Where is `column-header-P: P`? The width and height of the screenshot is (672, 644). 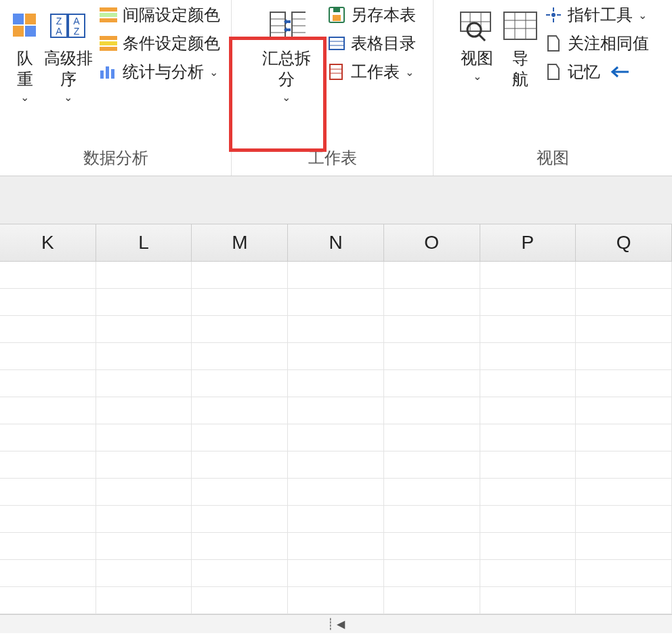
column-header-P: P is located at coordinates (528, 243).